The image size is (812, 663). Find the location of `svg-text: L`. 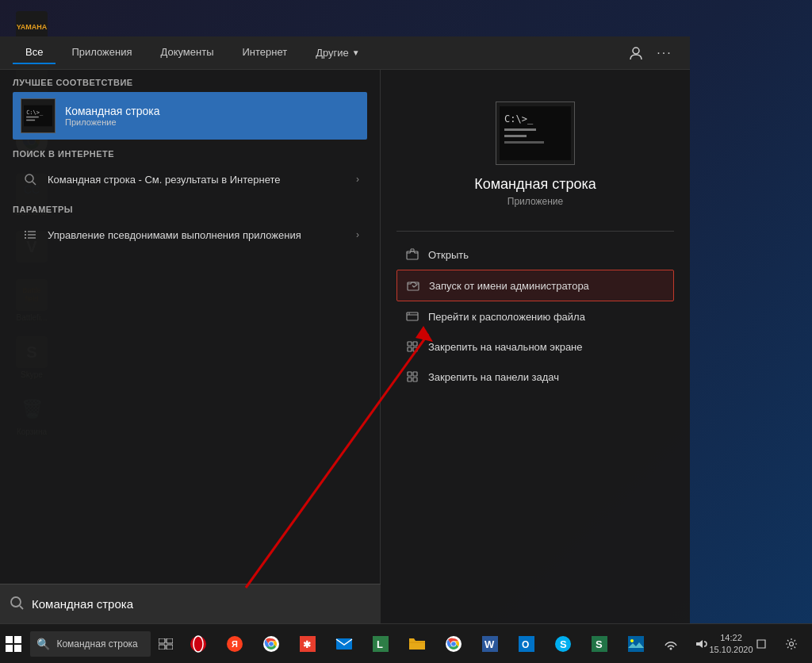

svg-text: L is located at coordinates (380, 644).